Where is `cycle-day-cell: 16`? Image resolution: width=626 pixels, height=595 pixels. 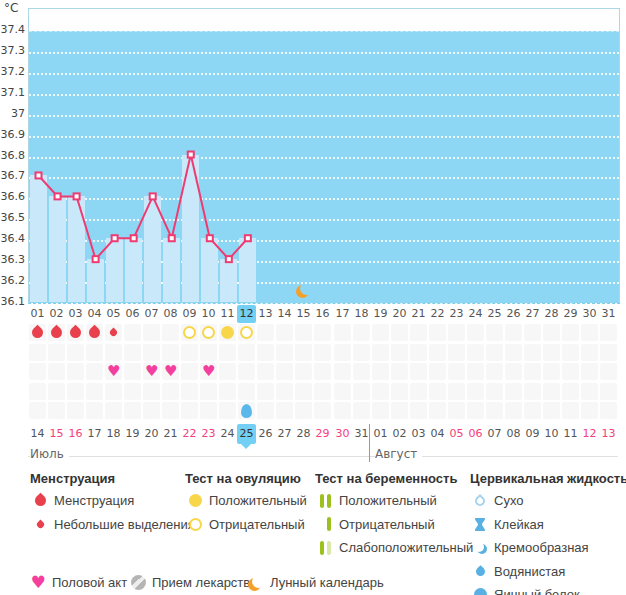
cycle-day-cell: 16 is located at coordinates (322, 314).